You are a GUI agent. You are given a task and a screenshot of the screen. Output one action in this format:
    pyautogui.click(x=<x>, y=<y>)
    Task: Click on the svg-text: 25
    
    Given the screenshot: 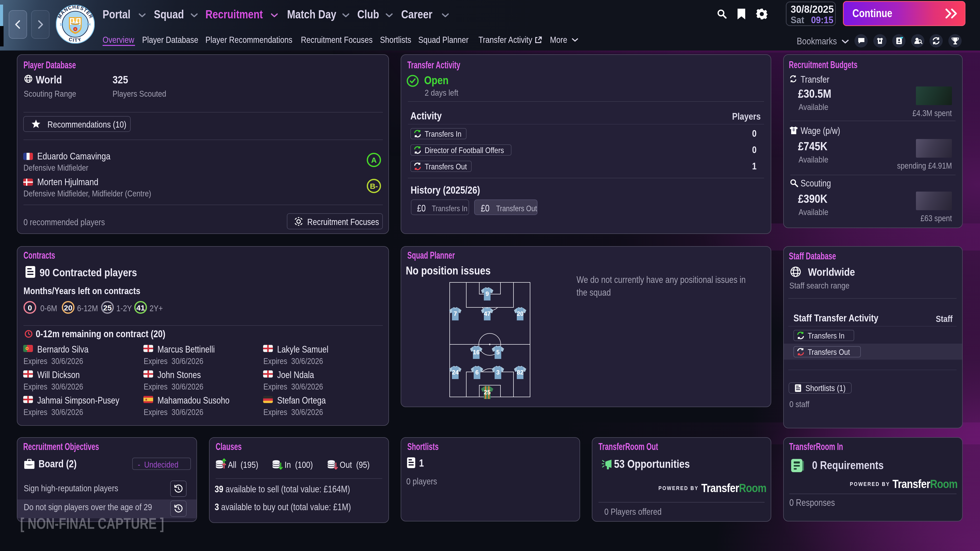 What is the action you would take?
    pyautogui.click(x=487, y=392)
    